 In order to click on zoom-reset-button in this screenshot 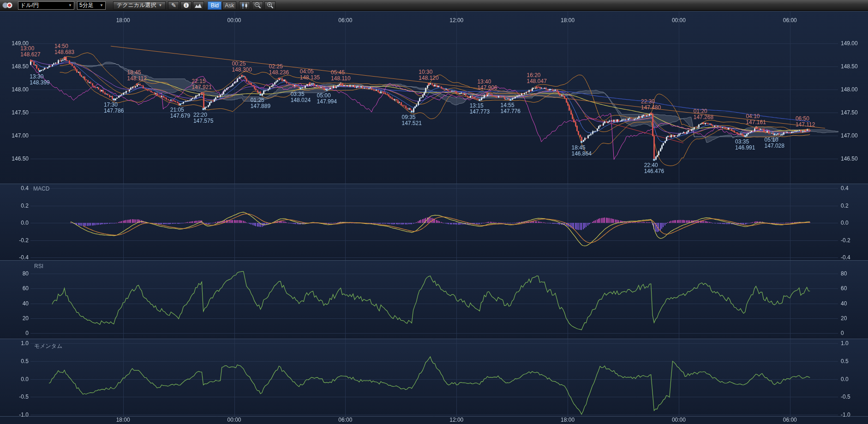, I will do `click(257, 6)`.